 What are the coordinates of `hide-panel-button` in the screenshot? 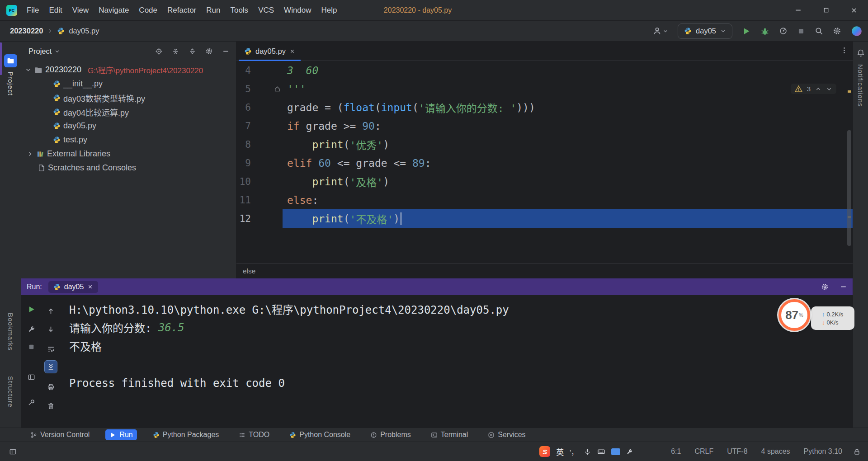 It's located at (226, 52).